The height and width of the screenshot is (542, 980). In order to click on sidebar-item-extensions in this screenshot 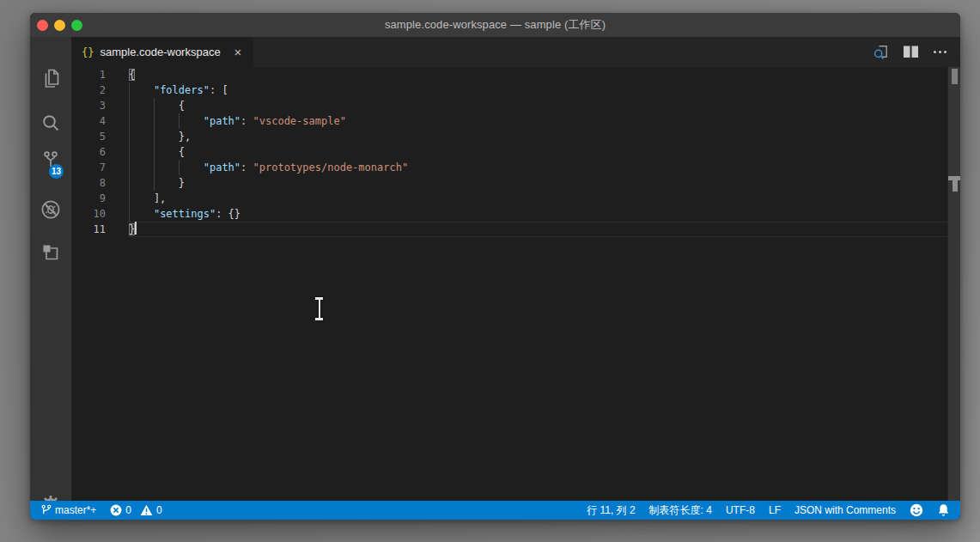, I will do `click(51, 253)`.